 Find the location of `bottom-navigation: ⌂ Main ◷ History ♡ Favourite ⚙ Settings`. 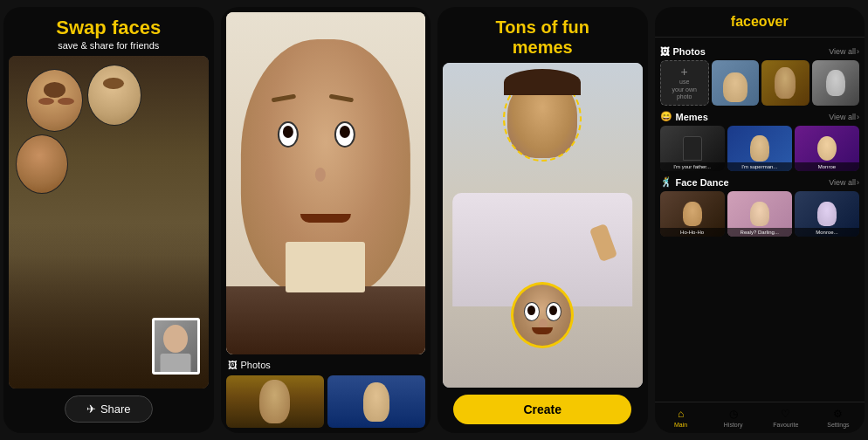

bottom-navigation: ⌂ Main ◷ History ♡ Favourite ⚙ Settings is located at coordinates (760, 417).